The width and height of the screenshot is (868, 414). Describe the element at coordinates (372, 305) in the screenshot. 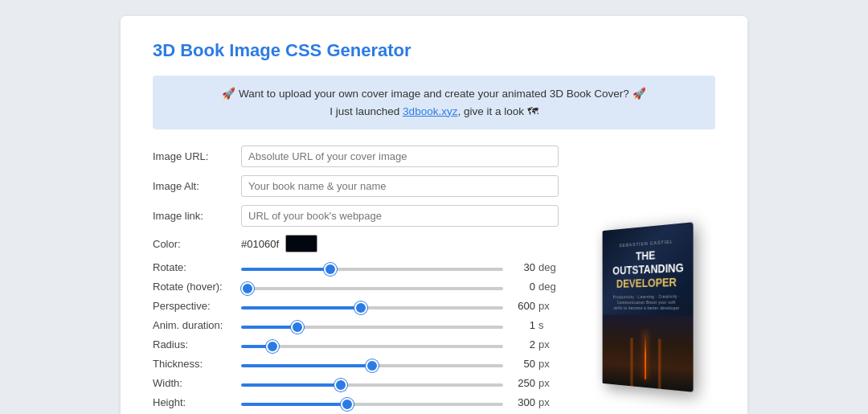

I see `perspective-slider-wrap` at that location.